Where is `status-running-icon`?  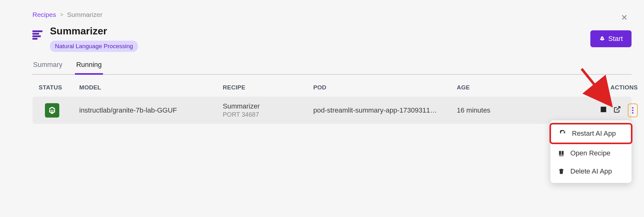 status-running-icon is located at coordinates (52, 110).